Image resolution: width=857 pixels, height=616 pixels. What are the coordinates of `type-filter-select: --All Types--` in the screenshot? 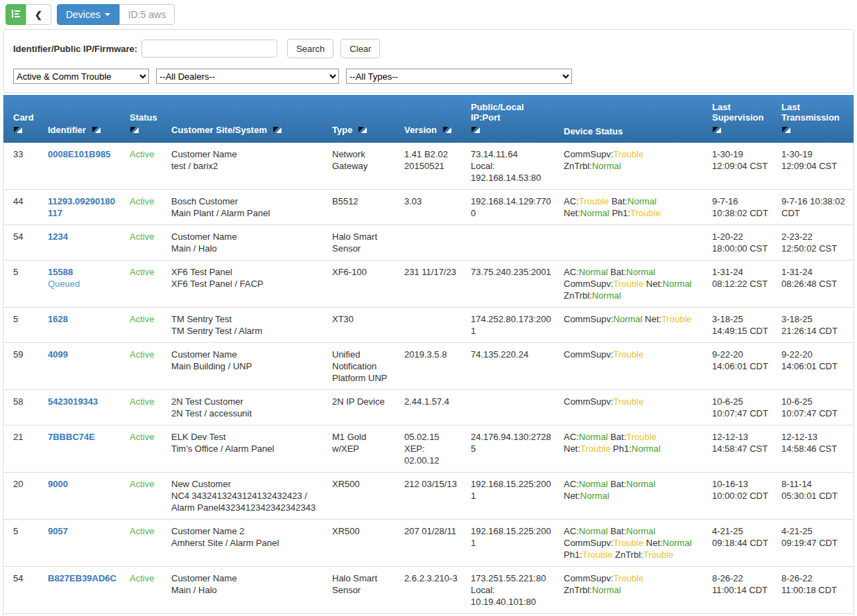 It's located at (459, 76).